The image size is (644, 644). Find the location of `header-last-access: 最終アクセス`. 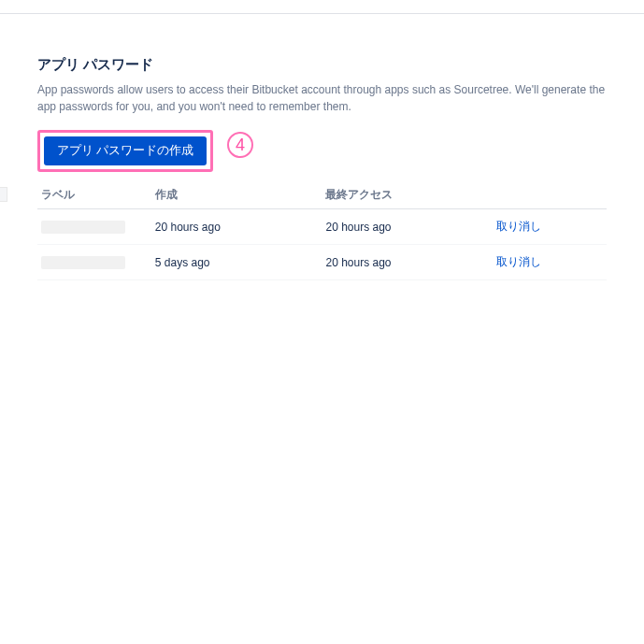

header-last-access: 最終アクセス is located at coordinates (408, 195).